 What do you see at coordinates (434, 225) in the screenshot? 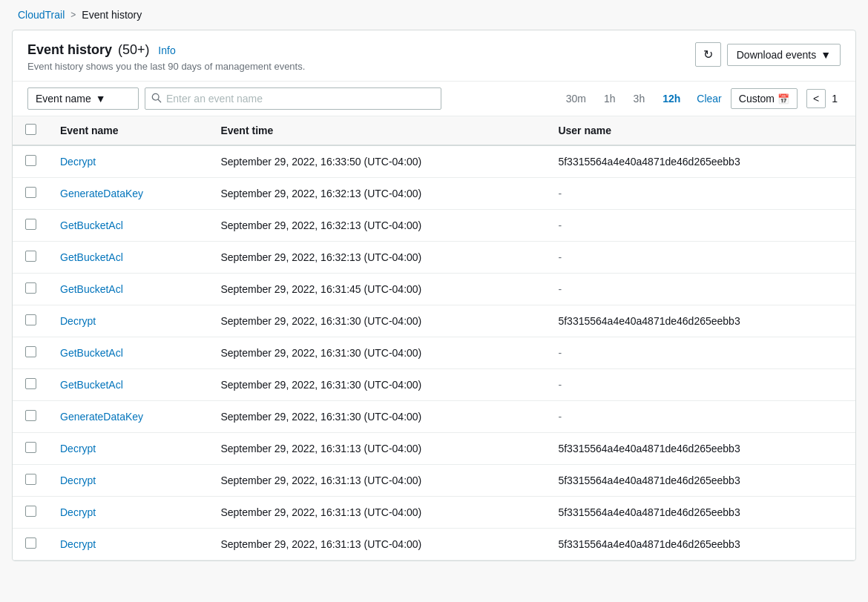
I see `table-row: GetBucketAcl September 29, 2022, 16:32:1…` at bounding box center [434, 225].